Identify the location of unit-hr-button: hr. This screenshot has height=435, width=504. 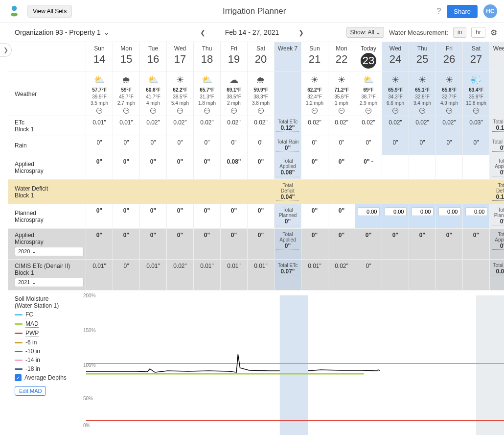
(479, 32).